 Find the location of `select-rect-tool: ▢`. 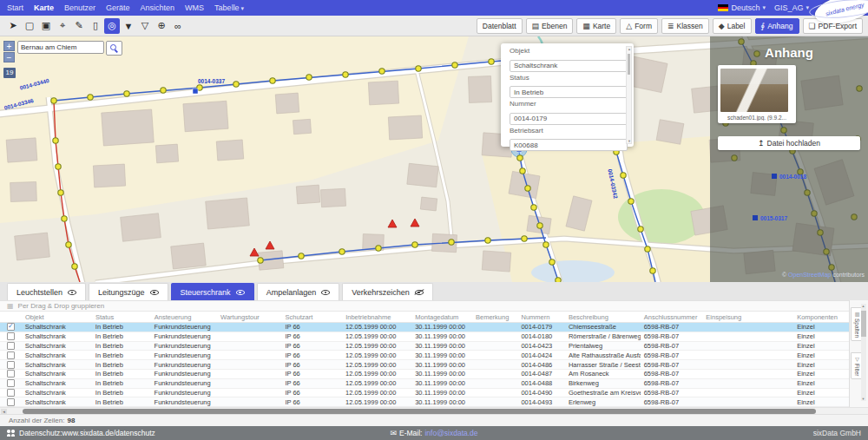

select-rect-tool: ▢ is located at coordinates (30, 26).